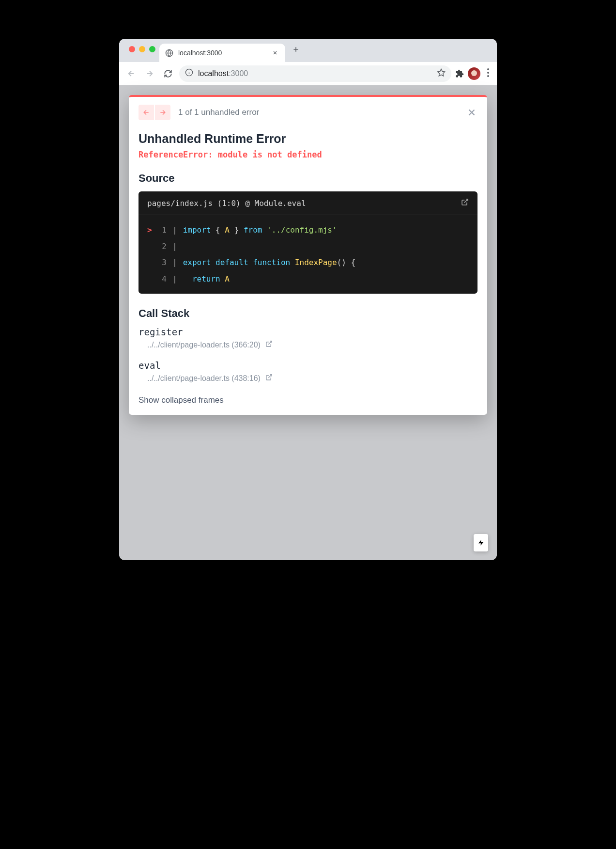 The image size is (616, 849). I want to click on line-number: 4, so click(161, 279).